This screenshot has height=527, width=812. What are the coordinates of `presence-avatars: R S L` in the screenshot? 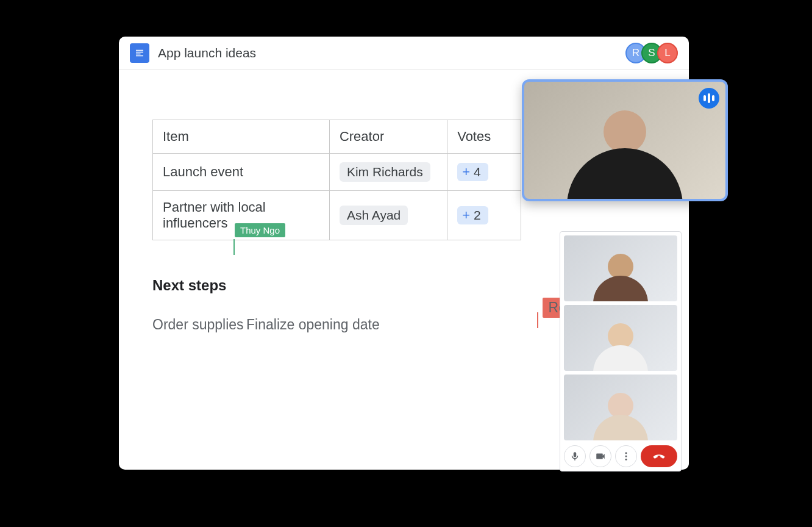 It's located at (654, 53).